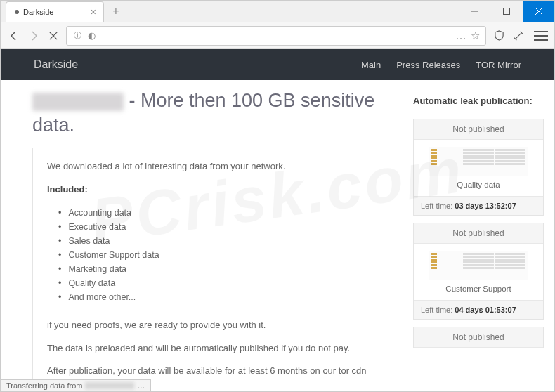 The width and height of the screenshot is (555, 392). What do you see at coordinates (478, 337) in the screenshot?
I see `leak-card: Not published` at bounding box center [478, 337].